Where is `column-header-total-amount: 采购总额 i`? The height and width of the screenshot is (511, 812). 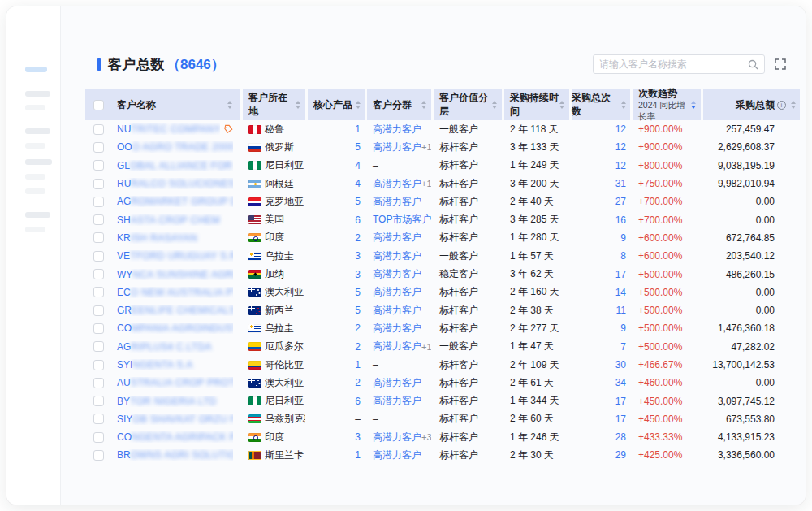 column-header-total-amount: 采购总额 i is located at coordinates (752, 105).